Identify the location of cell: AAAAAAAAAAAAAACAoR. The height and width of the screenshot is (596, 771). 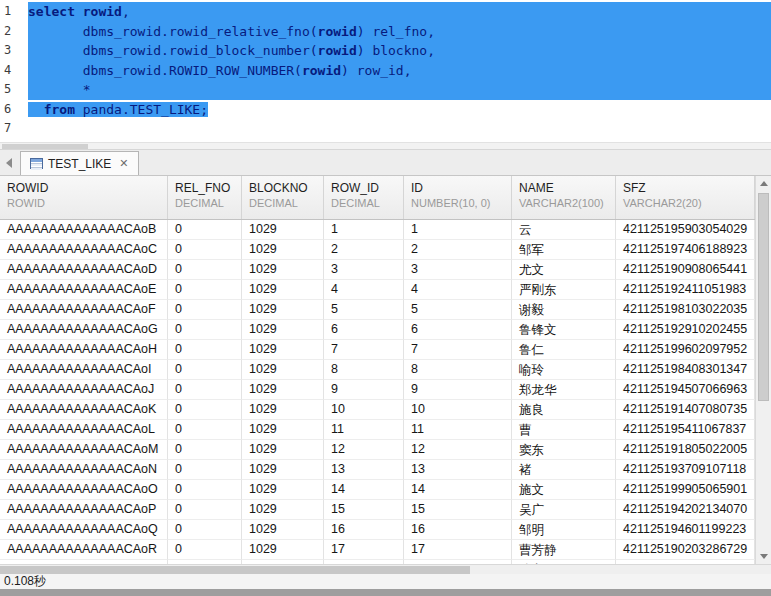
(84, 550).